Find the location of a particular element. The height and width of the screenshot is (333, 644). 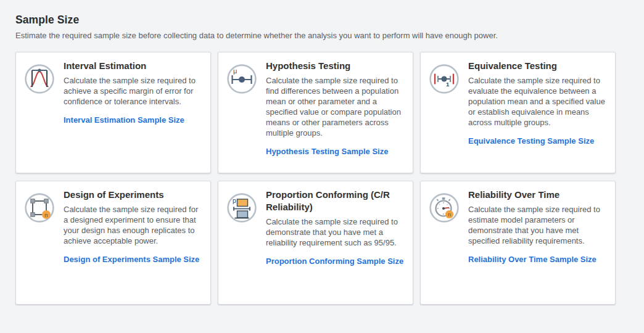

reliability-over-time-sample-size-link: Reliability Over Time Sample Size is located at coordinates (532, 259).